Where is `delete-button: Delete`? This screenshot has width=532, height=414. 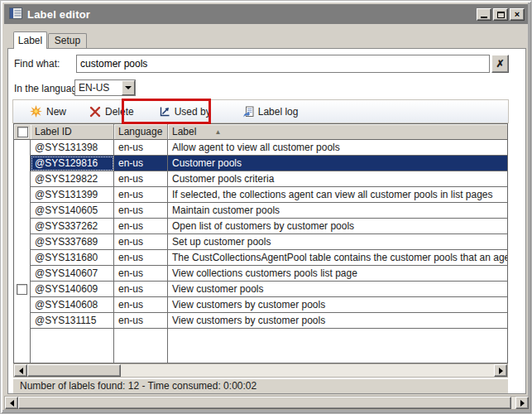
delete-button: Delete is located at coordinates (112, 112).